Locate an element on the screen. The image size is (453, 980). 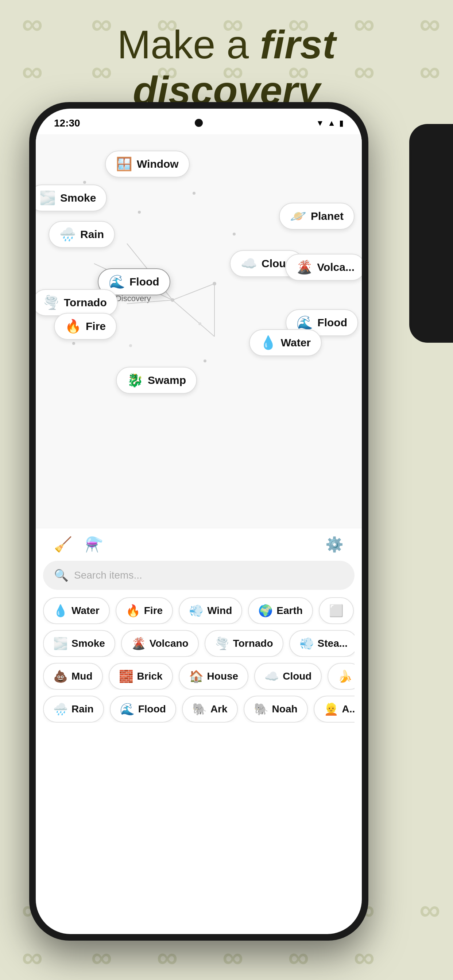
grid-ark: 🐘 Ark is located at coordinates (210, 709).